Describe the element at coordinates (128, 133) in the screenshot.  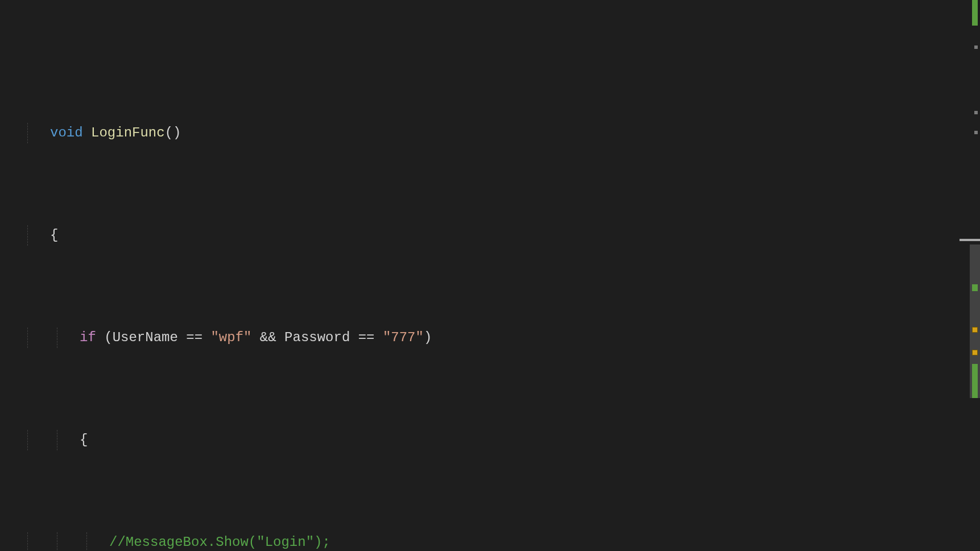
I see `method-name: LoginFunc` at that location.